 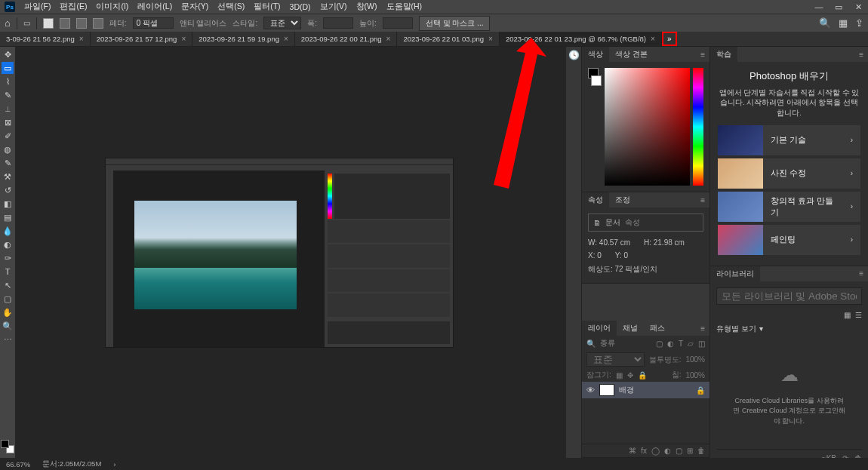 What do you see at coordinates (616, 359) in the screenshot?
I see `blend-mode-select: 표준` at bounding box center [616, 359].